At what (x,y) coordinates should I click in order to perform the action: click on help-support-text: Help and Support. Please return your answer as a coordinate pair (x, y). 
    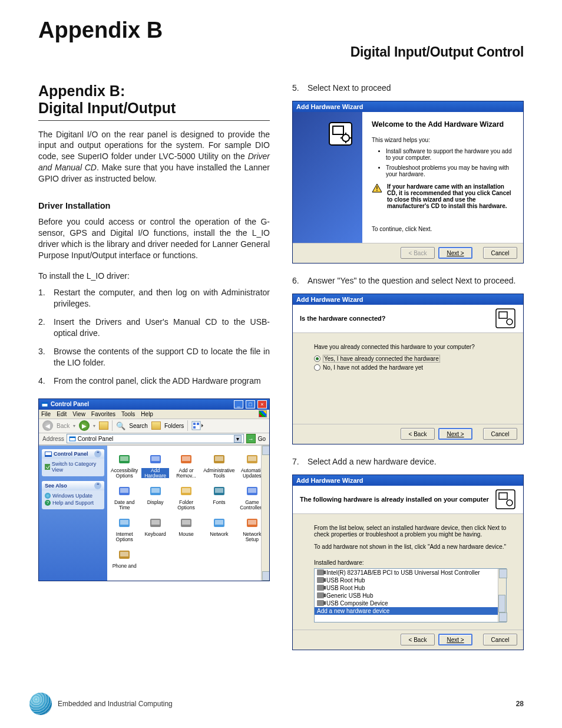
    Looking at the image, I should click on (73, 503).